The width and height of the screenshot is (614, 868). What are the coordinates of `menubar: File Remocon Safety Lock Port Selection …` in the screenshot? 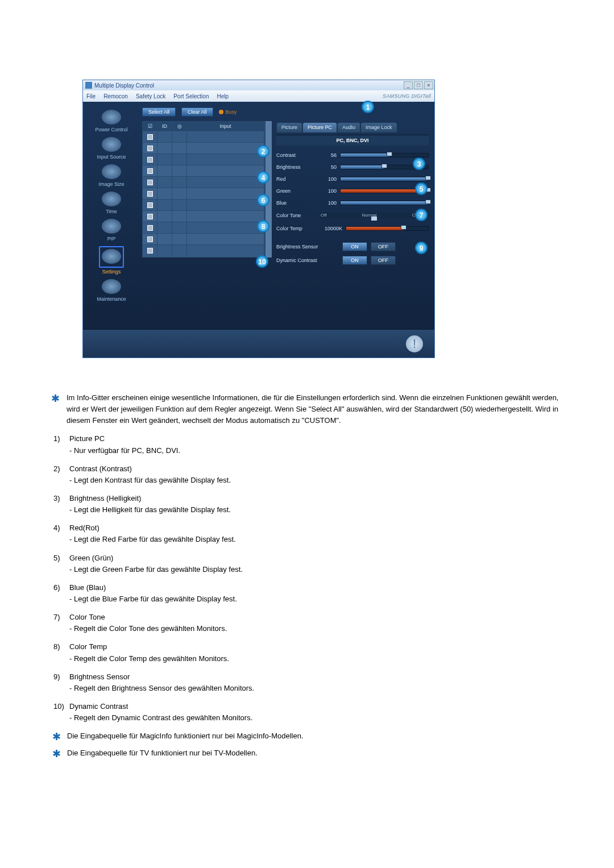 It's located at (259, 96).